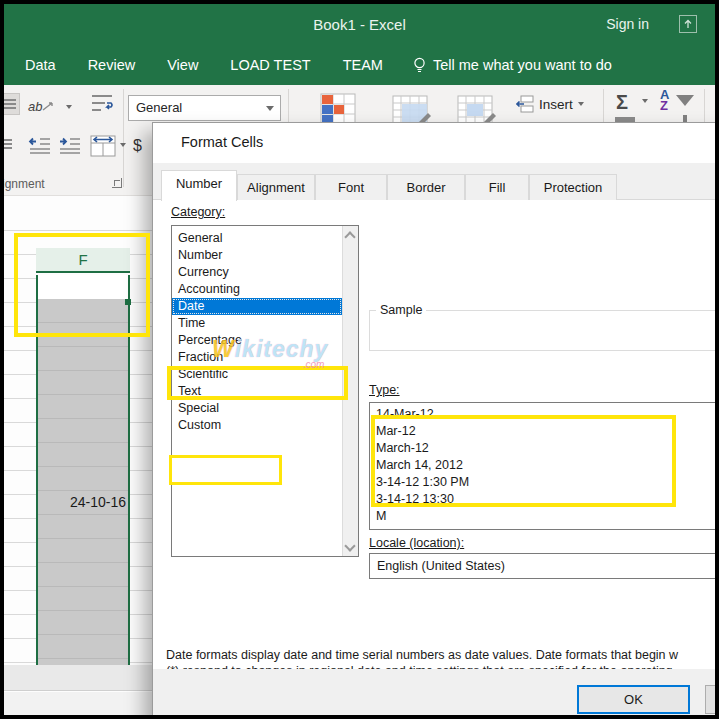 The height and width of the screenshot is (719, 719). What do you see at coordinates (351, 187) in the screenshot?
I see `tab-font: Font` at bounding box center [351, 187].